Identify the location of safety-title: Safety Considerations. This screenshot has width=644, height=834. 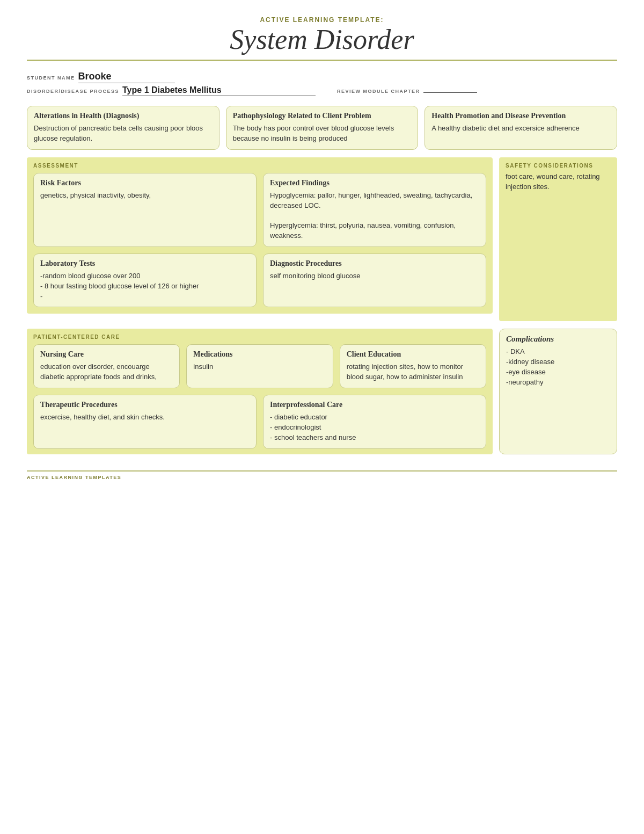
(558, 165).